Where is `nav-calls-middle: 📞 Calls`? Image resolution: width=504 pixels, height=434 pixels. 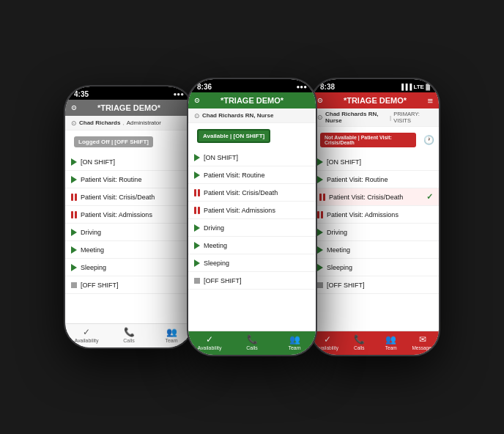
nav-calls-middle: 📞 Calls is located at coordinates (252, 342).